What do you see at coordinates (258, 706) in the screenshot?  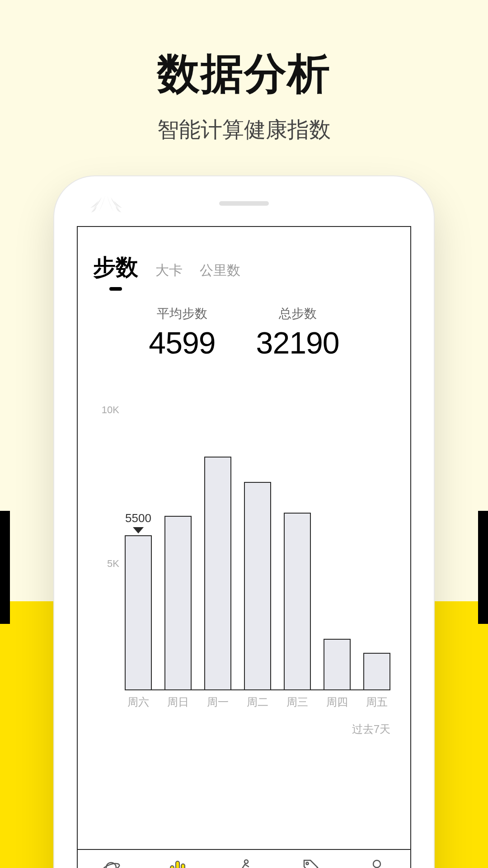 I see `x-tick: 周二` at bounding box center [258, 706].